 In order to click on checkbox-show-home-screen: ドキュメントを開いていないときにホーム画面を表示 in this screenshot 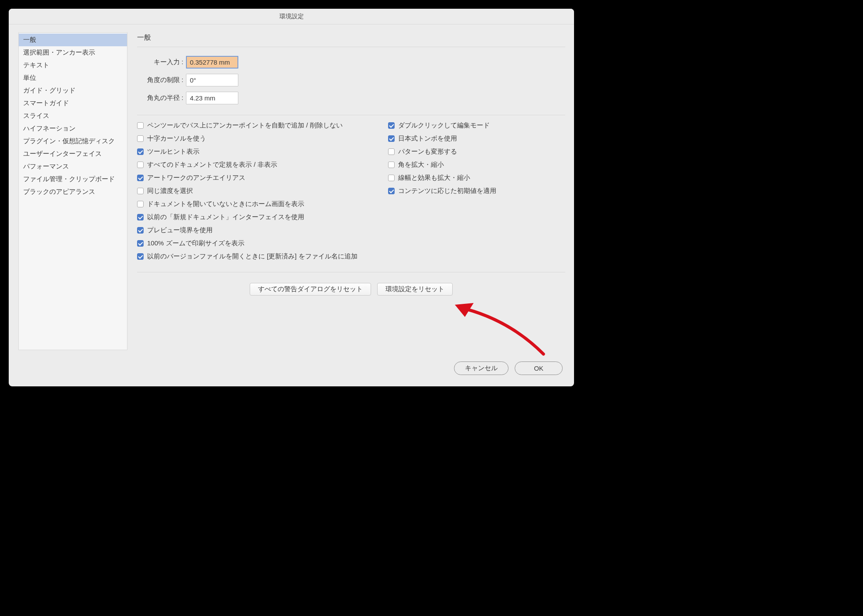, I will do `click(247, 204)`.